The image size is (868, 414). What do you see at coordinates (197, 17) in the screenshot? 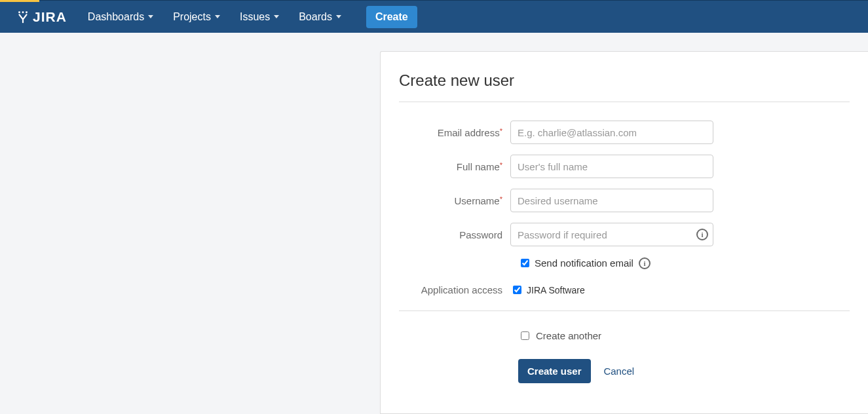
I see `nav-projects: Projects` at bounding box center [197, 17].